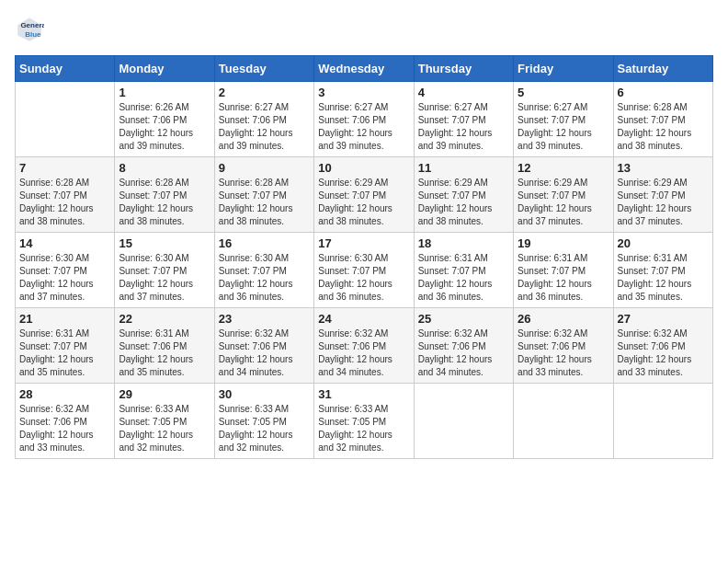  What do you see at coordinates (264, 195) in the screenshot?
I see `day-cell: 9Sunrise: 6:28 AMSunset: 7:07 PMDaylight…` at bounding box center [264, 195].